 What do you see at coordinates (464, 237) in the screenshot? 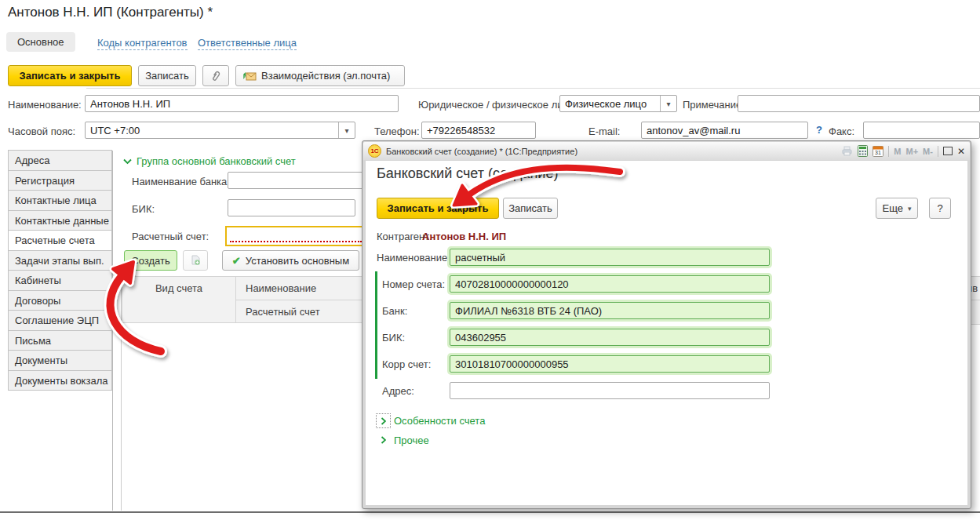
I see `counterparty-value: Антонов Н.Н. ИП` at bounding box center [464, 237].